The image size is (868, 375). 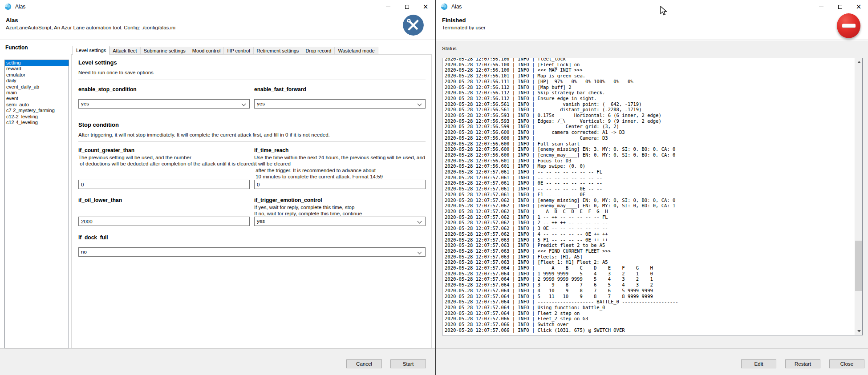 What do you see at coordinates (356, 51) in the screenshot?
I see `tab: Wasteland mode` at bounding box center [356, 51].